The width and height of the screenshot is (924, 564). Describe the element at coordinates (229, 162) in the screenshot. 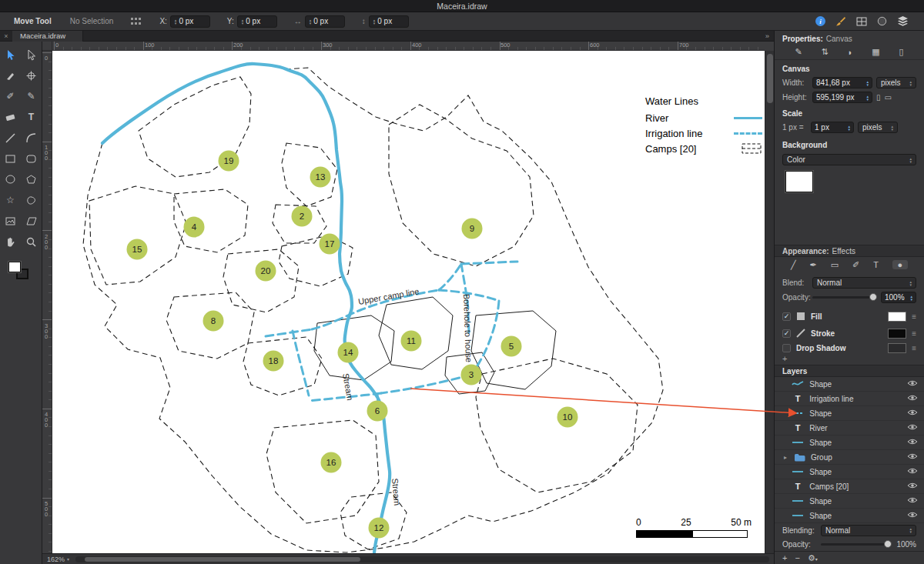

I see `camp-marker: 19` at that location.